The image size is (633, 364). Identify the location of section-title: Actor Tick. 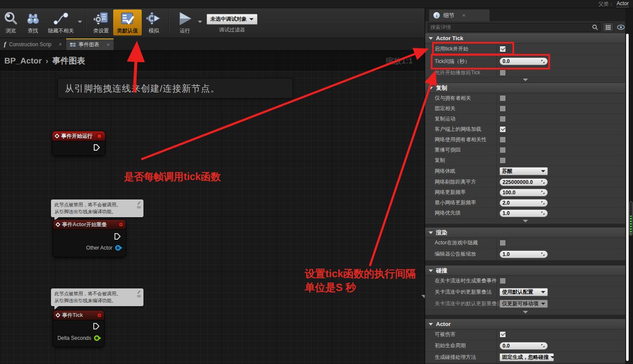
(449, 38).